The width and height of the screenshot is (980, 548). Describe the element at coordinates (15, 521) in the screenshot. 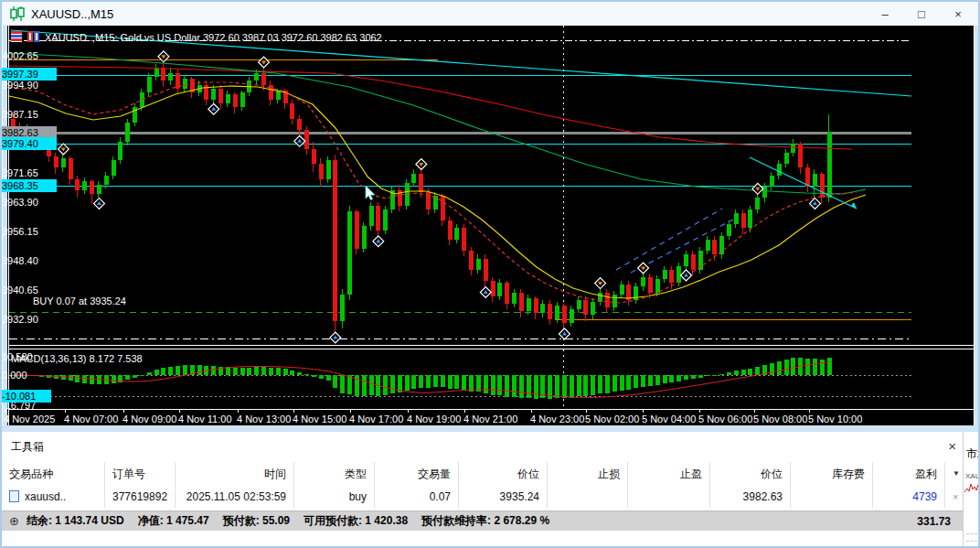

I see `plus-circle-icon: ⊕` at that location.